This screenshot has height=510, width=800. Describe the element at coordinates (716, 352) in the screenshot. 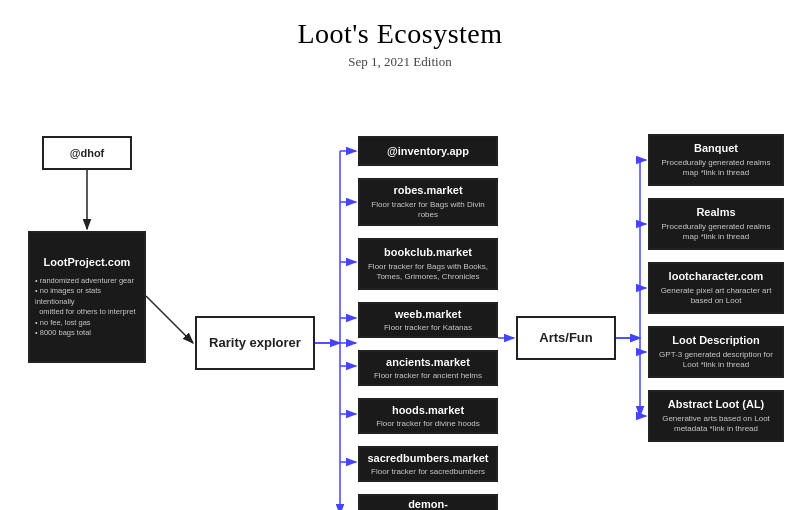

I see `lootdesc-node: Loot Description GPT-3 generated descrip…` at that location.